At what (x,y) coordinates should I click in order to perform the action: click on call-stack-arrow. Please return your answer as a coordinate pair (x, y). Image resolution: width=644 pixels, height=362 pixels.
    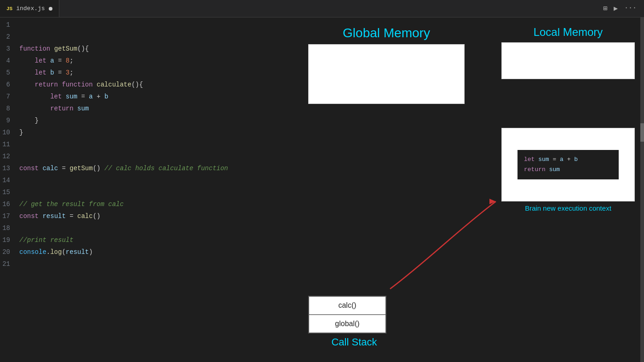
    Looking at the image, I should click on (443, 245).